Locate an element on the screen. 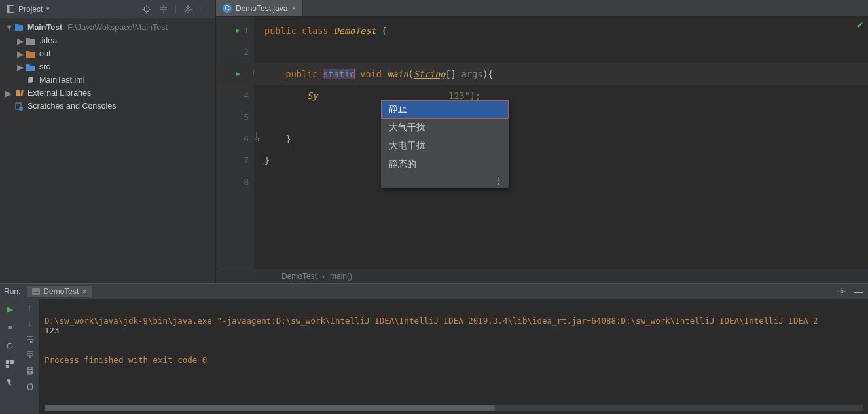  project-tree: ▼ MainTest F:\JavaWokspace\MainTest ▶ .i… is located at coordinates (107, 66).